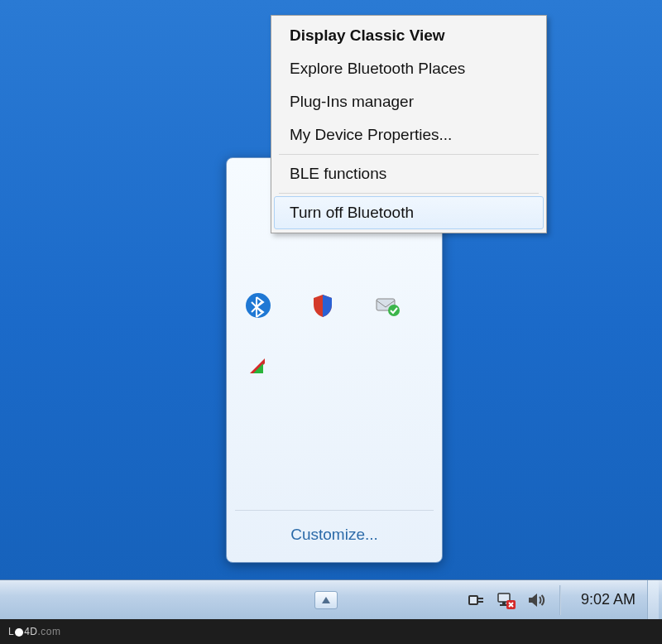 The image size is (662, 644). I want to click on arrow-icon, so click(258, 365).